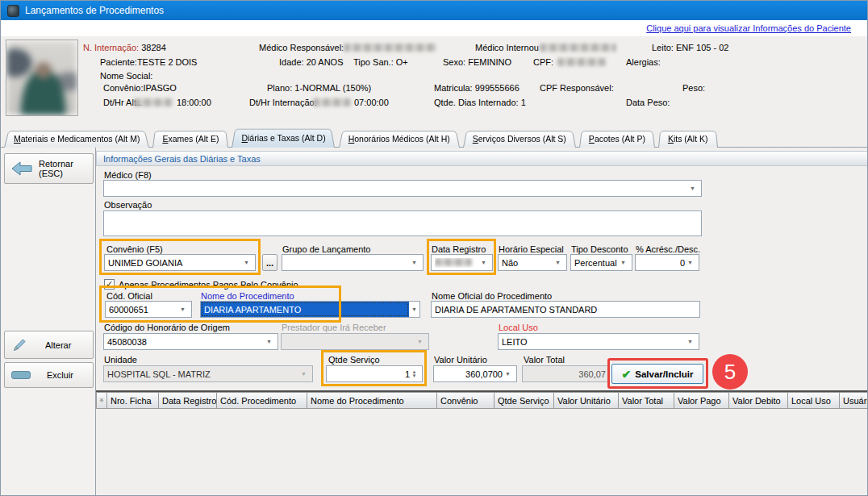 The height and width of the screenshot is (496, 868). What do you see at coordinates (310, 310) in the screenshot?
I see `nome-procedimento-combo: DIARIA APARTAMENTO▼` at bounding box center [310, 310].